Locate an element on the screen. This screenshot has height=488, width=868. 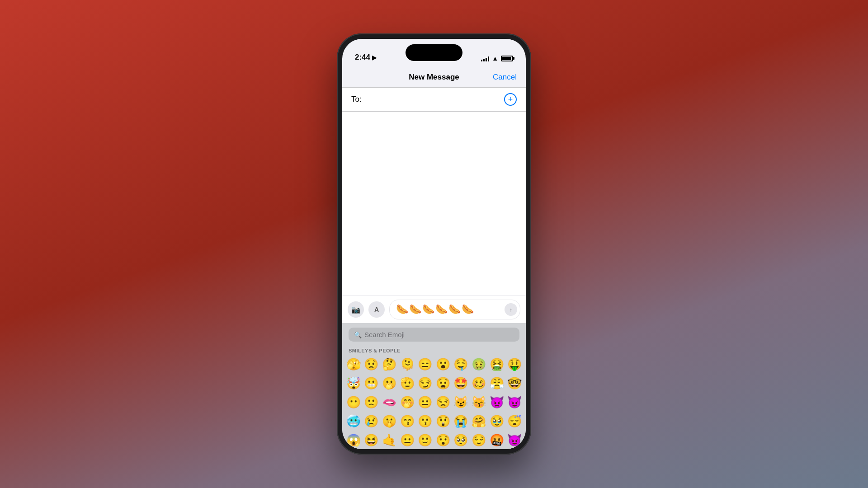
send-button: ↑ is located at coordinates (511, 310).